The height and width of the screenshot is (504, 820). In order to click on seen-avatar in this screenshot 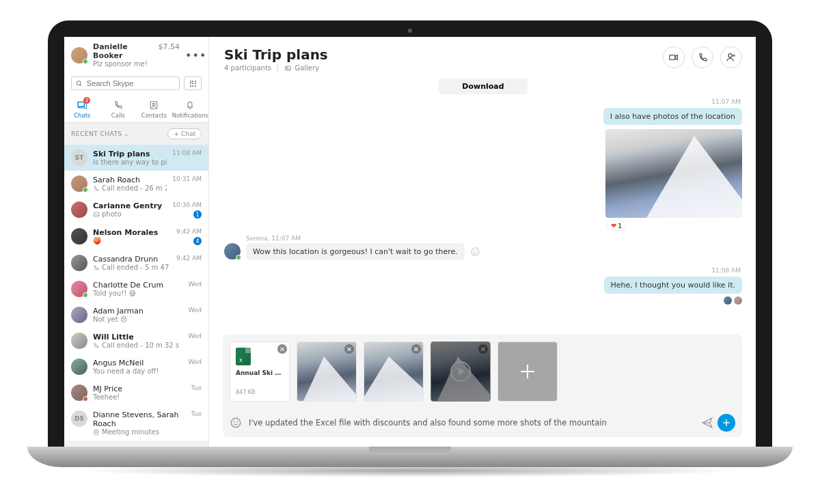, I will do `click(738, 300)`.